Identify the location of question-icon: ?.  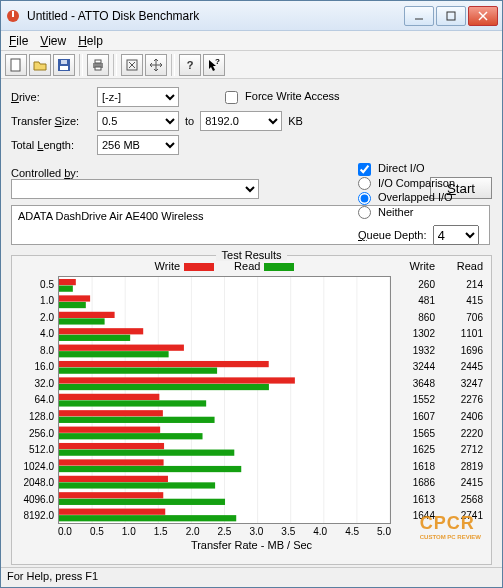
(190, 65).